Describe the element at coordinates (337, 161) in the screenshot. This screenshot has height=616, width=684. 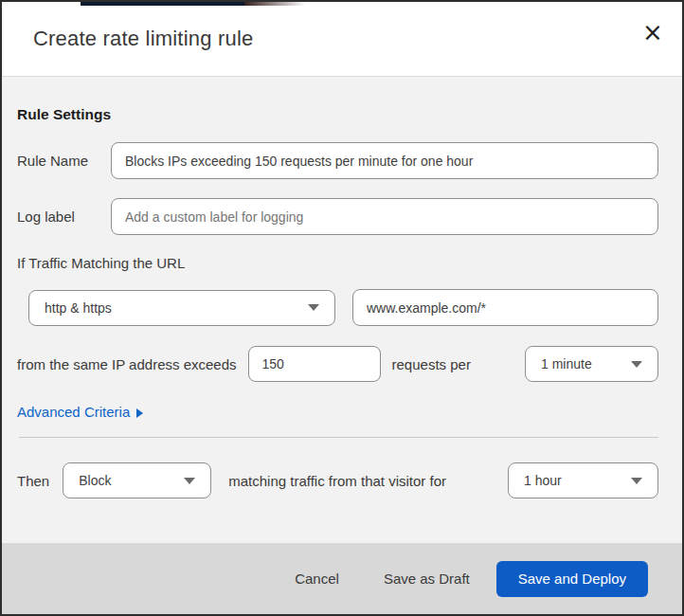
I see `rule-name-row: Rule Name` at that location.